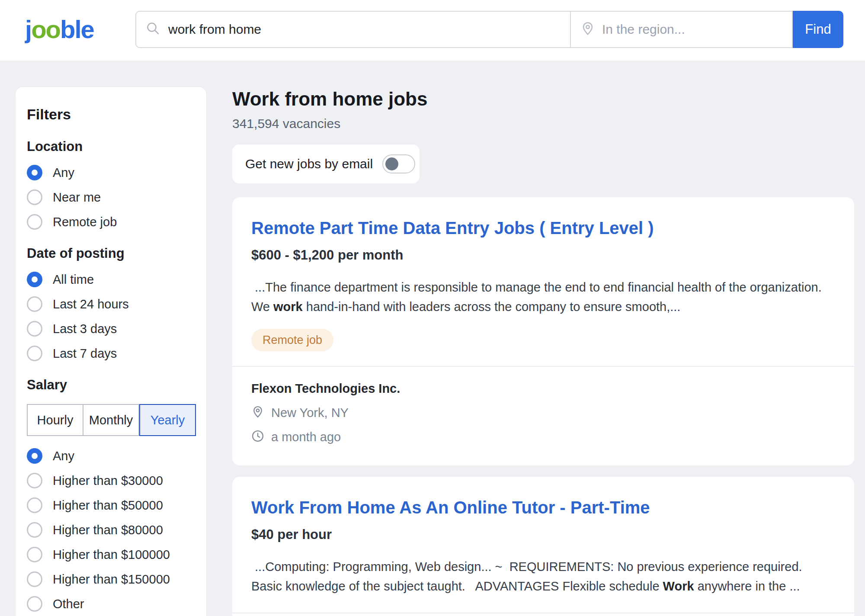 The image size is (865, 616). What do you see at coordinates (543, 297) in the screenshot?
I see `job-description: ...The finance department is responsible…` at bounding box center [543, 297].